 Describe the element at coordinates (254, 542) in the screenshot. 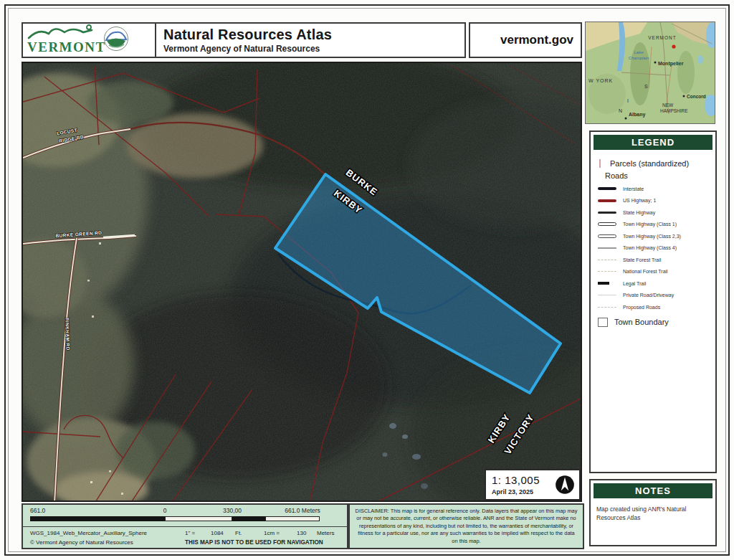

I see `navigation-warning: THIS MAP IS NOT TO BE USED FOR NAVIGATIO…` at that location.